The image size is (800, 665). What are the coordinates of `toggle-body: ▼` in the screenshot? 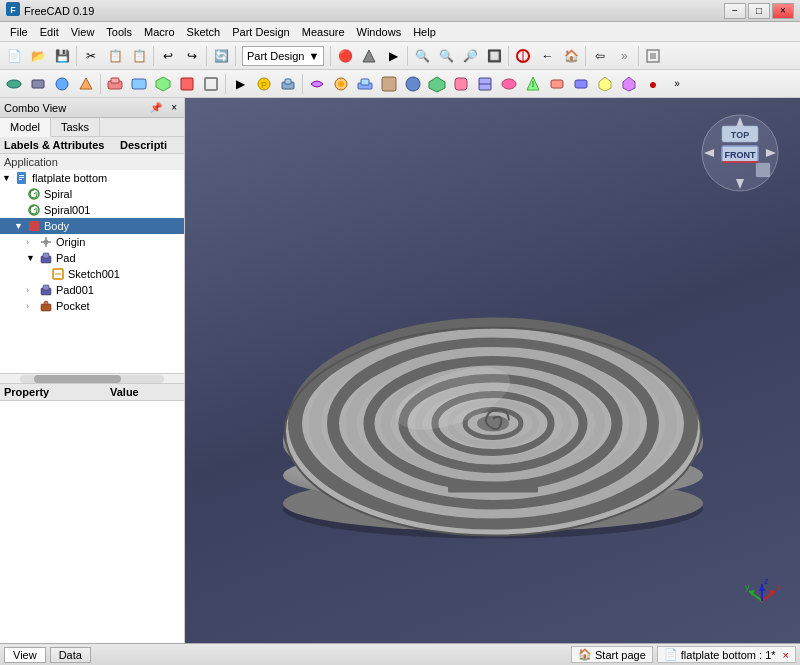 It's located at (20, 226).